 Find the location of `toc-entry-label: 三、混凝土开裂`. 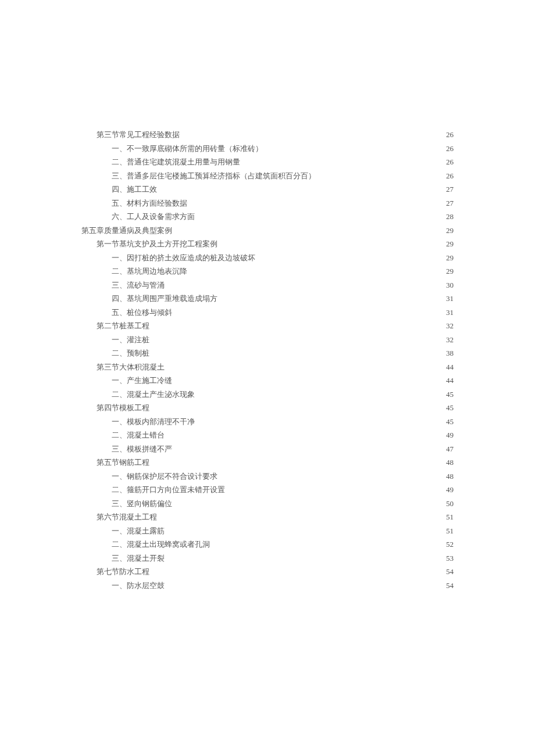

toc-entry-label: 三、混凝土开裂 is located at coordinates (138, 558).